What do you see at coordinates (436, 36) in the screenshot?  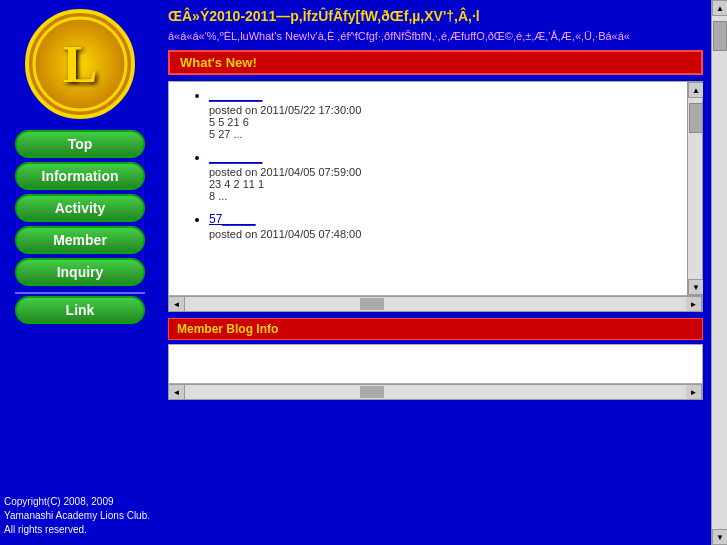 I see `subtitle-line: á«á«á«'%,ºÈL,luWhat's New!v'à,È ,éf^fCfg…` at bounding box center [436, 36].